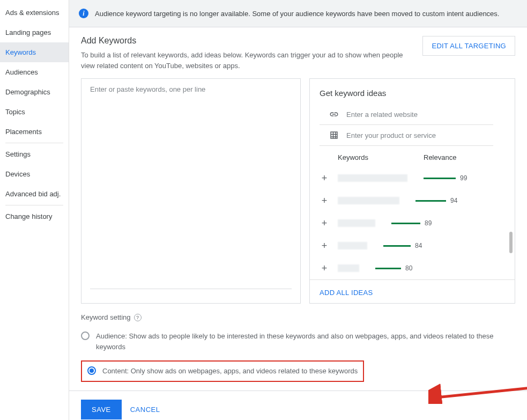  Describe the element at coordinates (298, 318) in the screenshot. I see `keyword-setting-label: Keyword setting ?` at that location.